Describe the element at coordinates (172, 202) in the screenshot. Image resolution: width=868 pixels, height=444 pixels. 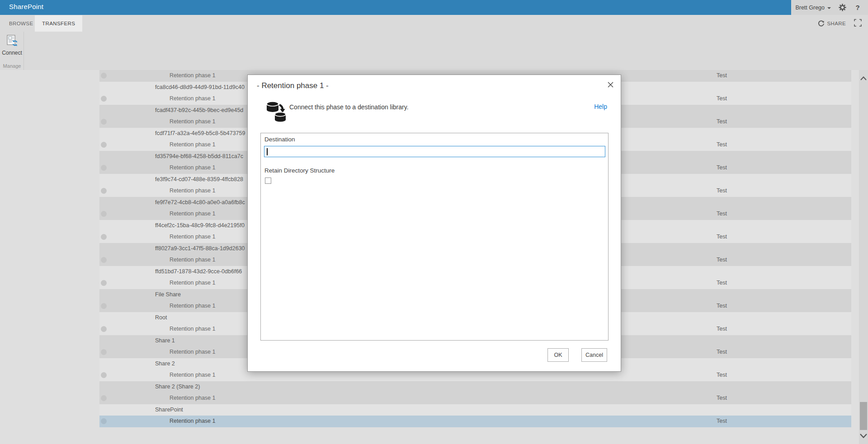
I see `row-label: fe9f7e72-4cb8-4c80-a0e0-a0a6fb8c` at that location.